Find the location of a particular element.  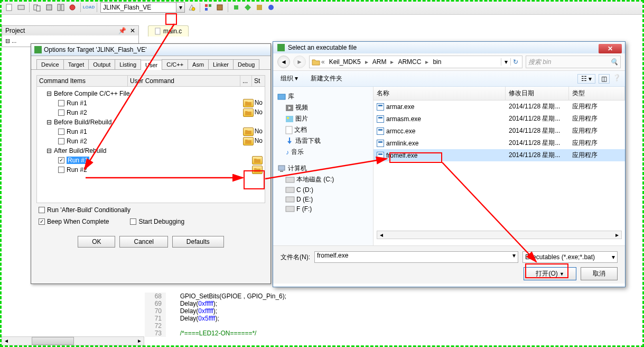

cancel-button: 取消 is located at coordinates (599, 274).